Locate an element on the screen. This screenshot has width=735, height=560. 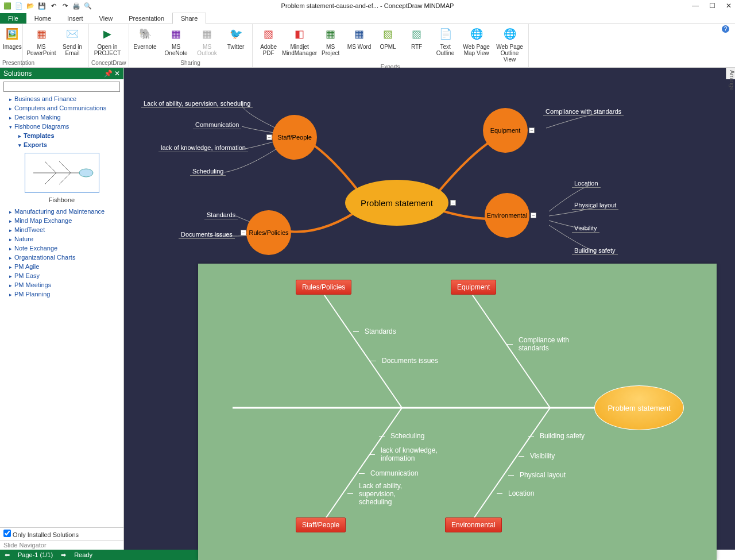
staff-leaf-0: Lack of ability, supervision, scheduling is located at coordinates (197, 104).